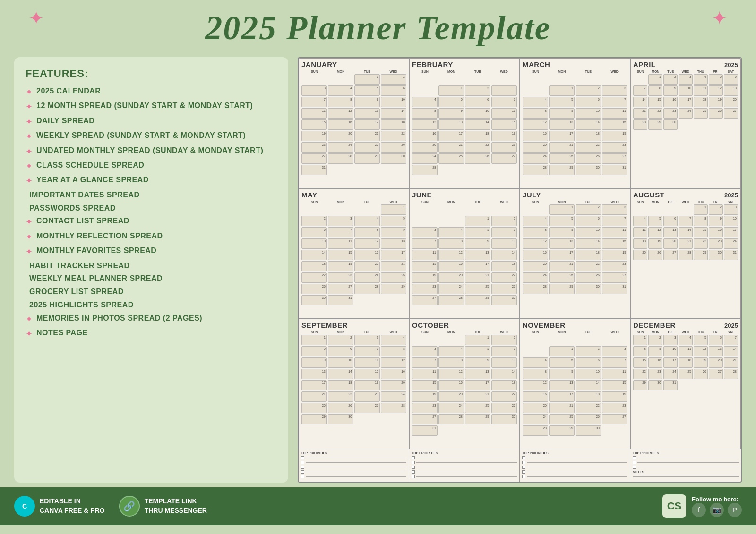 This screenshot has height=534, width=756. I want to click on feature-item: GROCERY LIST SPREAD, so click(151, 292).